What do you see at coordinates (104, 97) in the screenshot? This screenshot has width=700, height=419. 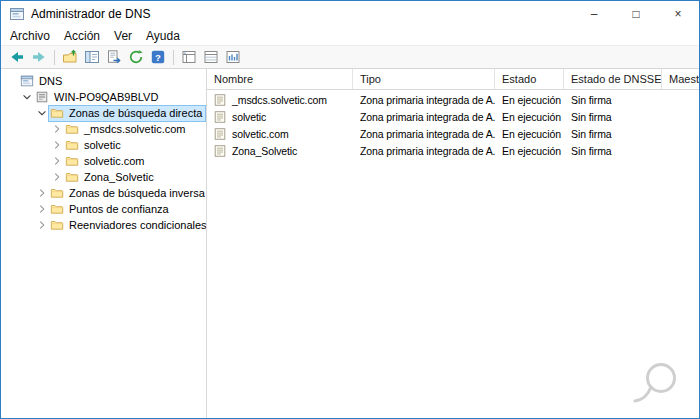 I see `tree-item-win-po9qab9blvd: WIN-PO9QAB9BLVD` at bounding box center [104, 97].